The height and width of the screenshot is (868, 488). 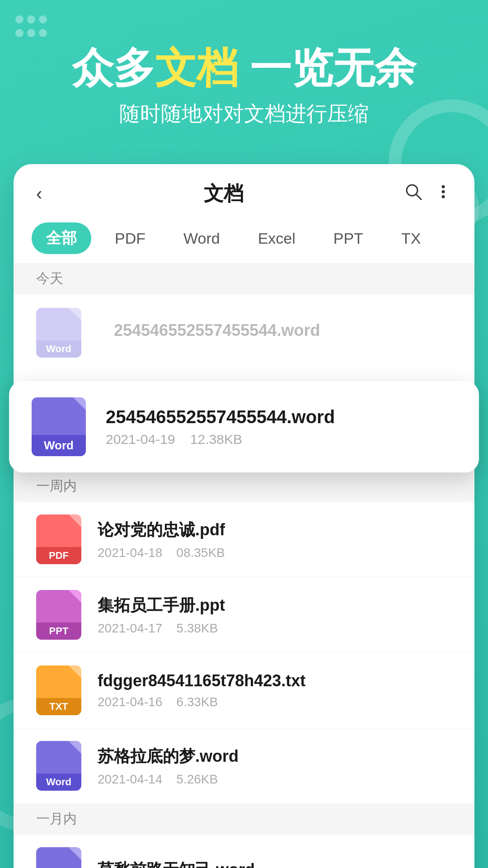 I want to click on section-label-today: 今天, so click(x=244, y=278).